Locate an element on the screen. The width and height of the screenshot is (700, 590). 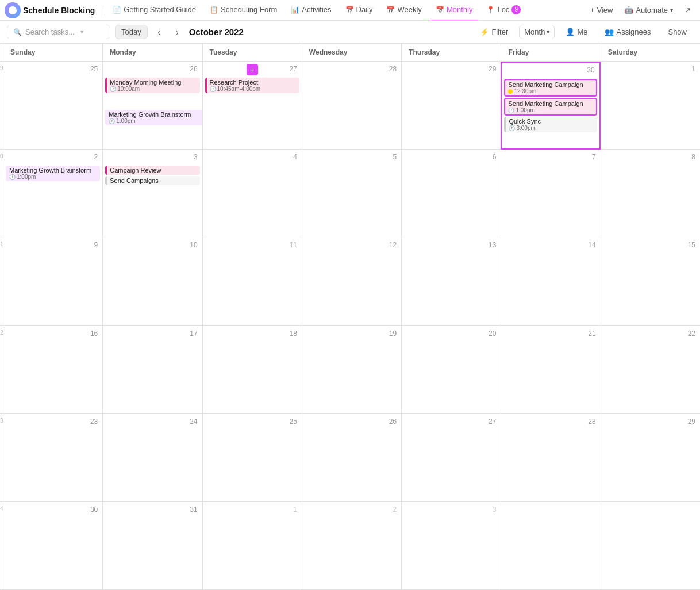
event-campaign-review: Campaign Review is located at coordinates (152, 170).